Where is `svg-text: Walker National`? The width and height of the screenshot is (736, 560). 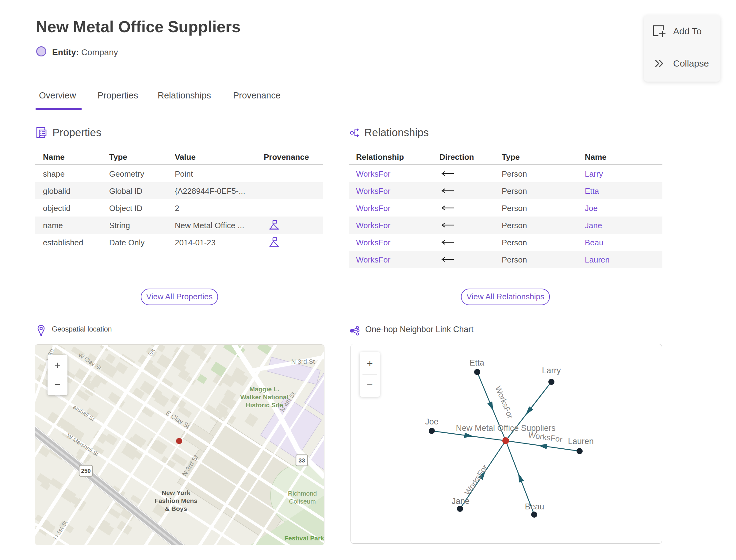
svg-text: Walker National is located at coordinates (265, 397).